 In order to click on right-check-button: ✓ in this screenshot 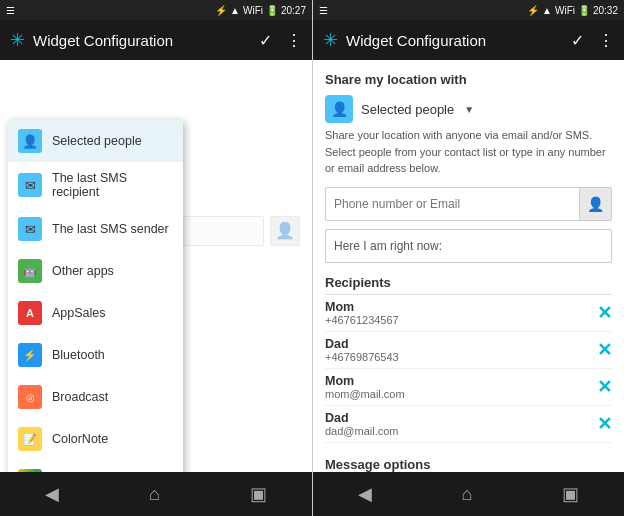, I will do `click(578, 40)`.